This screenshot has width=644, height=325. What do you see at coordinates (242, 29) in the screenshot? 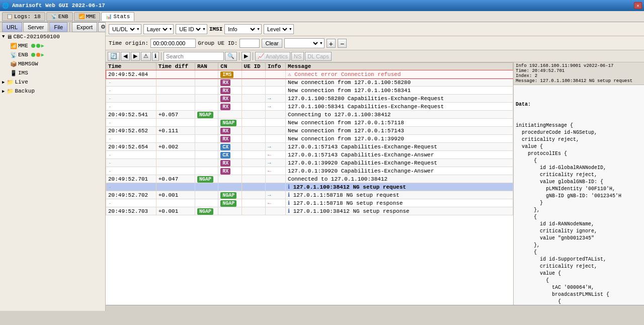
I see `info-select: InfoDebugWarningError` at bounding box center [242, 29].